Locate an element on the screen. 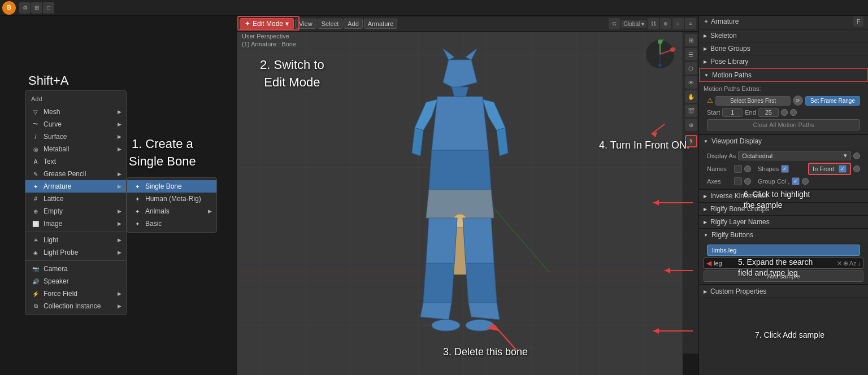 The height and width of the screenshot is (375, 868). view-btn: View is located at coordinates (306, 24).